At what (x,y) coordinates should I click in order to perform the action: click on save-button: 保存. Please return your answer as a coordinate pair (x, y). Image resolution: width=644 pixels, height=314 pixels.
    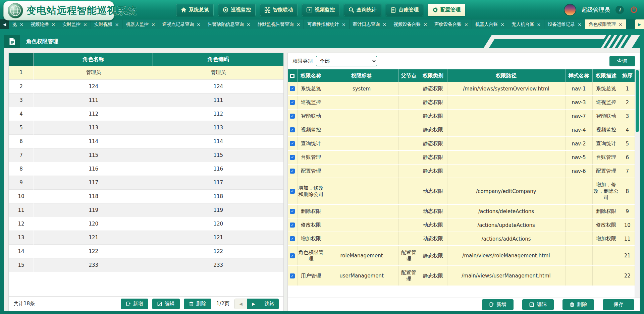
    Looking at the image, I should click on (619, 305).